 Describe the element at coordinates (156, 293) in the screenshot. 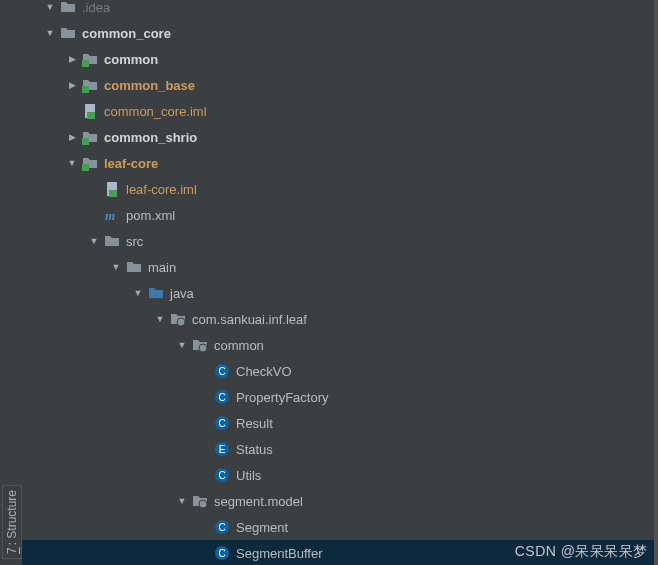

I see `src-folder-icon` at that location.